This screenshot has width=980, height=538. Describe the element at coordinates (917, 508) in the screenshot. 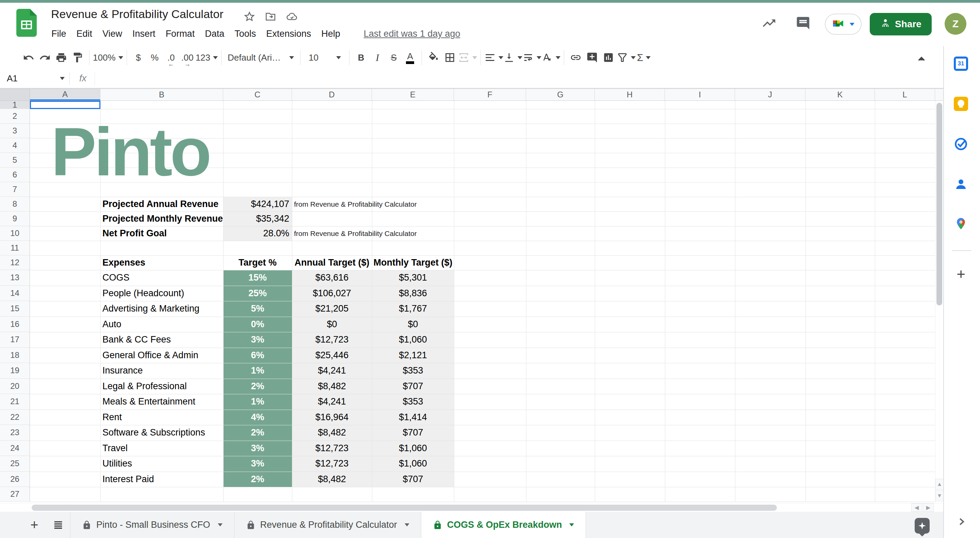

I see `scroll-left-button: ◀` at that location.